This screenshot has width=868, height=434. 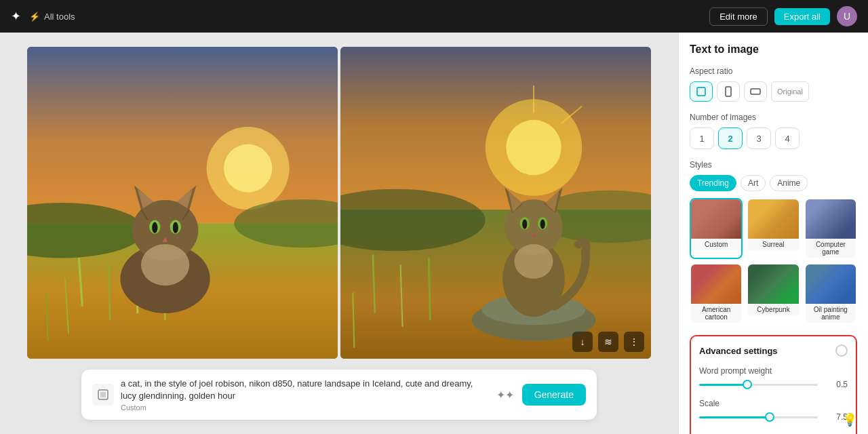 What do you see at coordinates (773, 309) in the screenshot?
I see `style-card-cyberpunk-label: Cyberpunk` at bounding box center [773, 309].